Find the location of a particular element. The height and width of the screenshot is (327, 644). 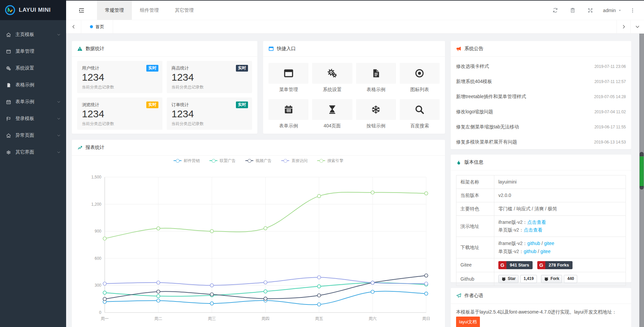

quick-entry-4: 表单示例 is located at coordinates (289, 114).